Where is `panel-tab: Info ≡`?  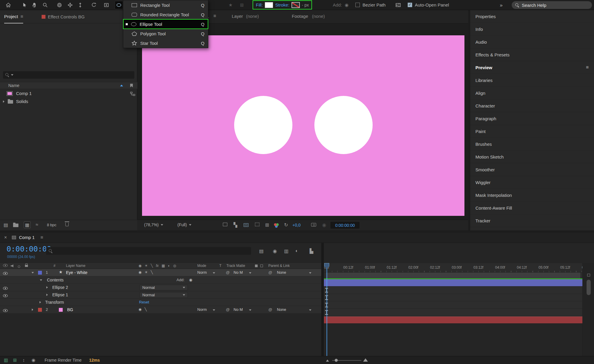
panel-tab: Info ≡ is located at coordinates (532, 29).